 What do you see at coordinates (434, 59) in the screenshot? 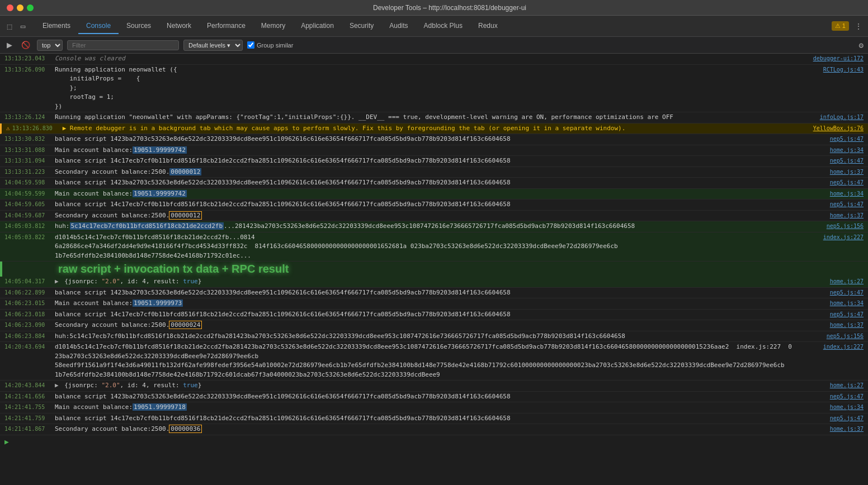
I see `console-line: 13:13:23.043 Console was cleared debugge…` at bounding box center [434, 59].